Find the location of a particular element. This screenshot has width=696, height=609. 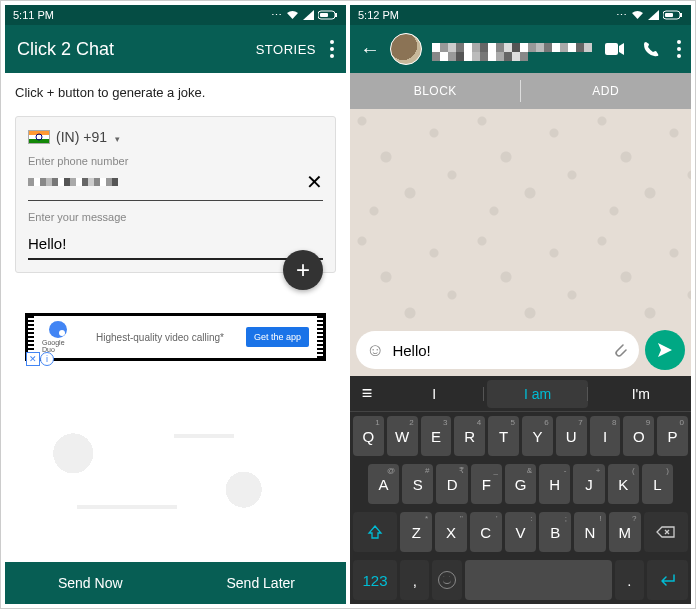

send-later-button: Send Later is located at coordinates (262, 583).